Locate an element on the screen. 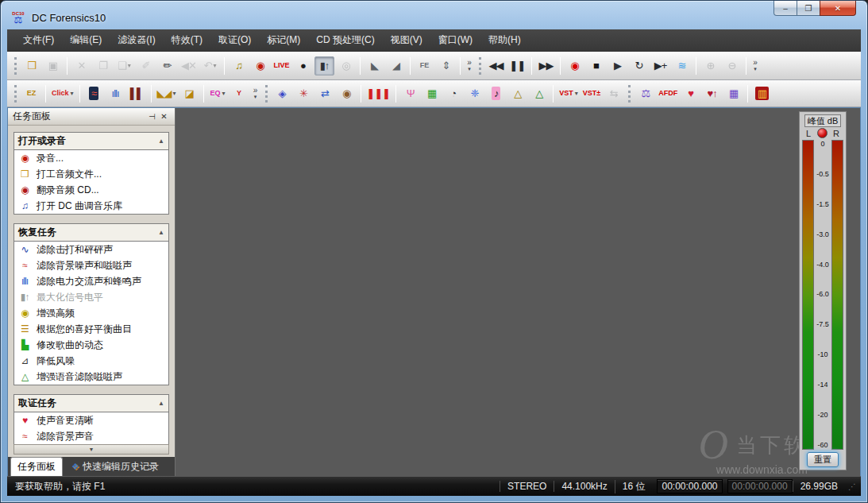 The height and width of the screenshot is (503, 868). lamp-filter-button: △ is located at coordinates (518, 94).